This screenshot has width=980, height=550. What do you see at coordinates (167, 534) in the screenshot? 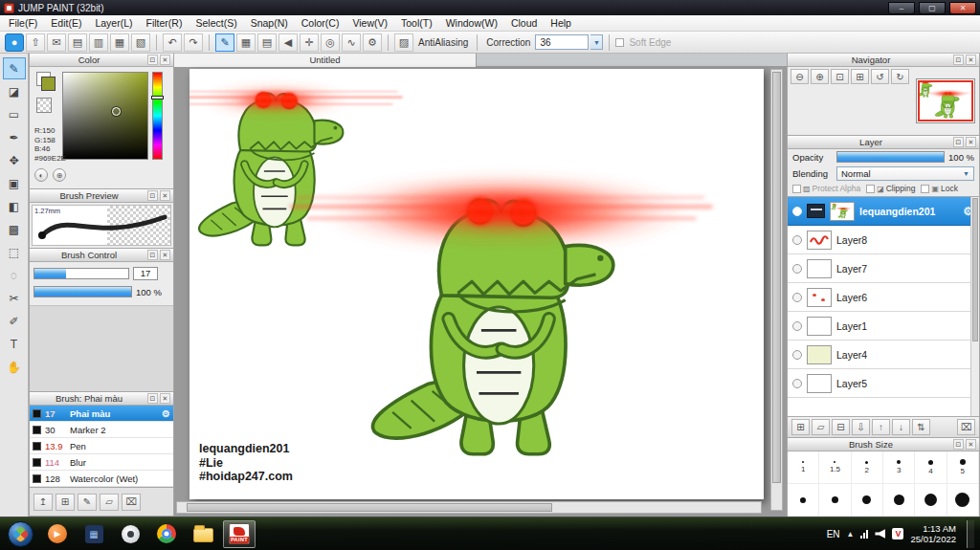
I see `chrome-button` at bounding box center [167, 534].